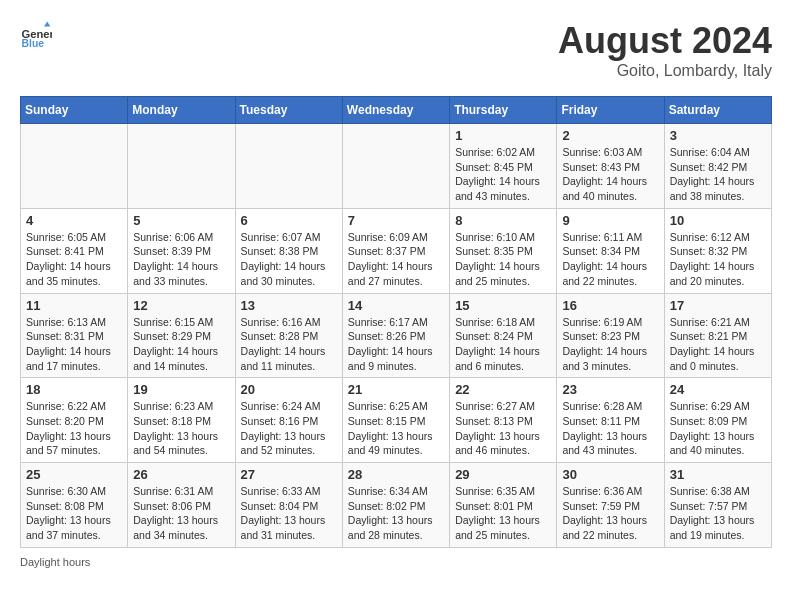  I want to click on day-header-saturday: Saturday, so click(718, 110).